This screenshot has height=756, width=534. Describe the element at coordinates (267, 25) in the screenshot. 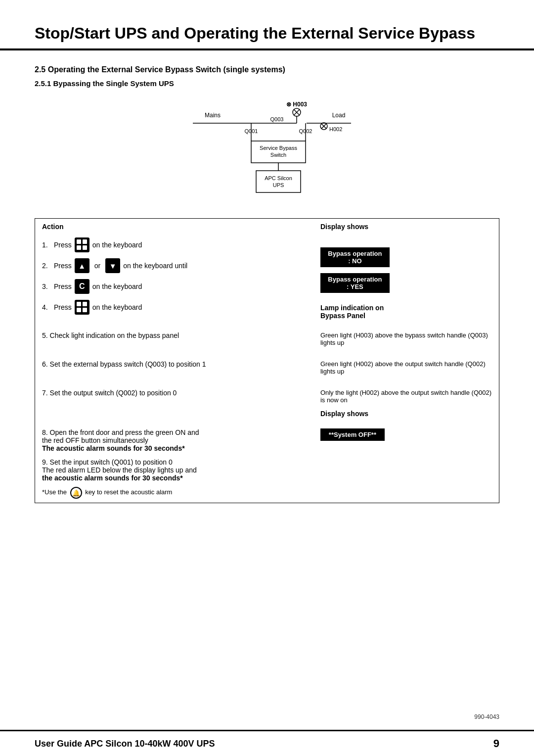

I see `page-header: Stop/Start UPS and Operating the Externa…` at that location.